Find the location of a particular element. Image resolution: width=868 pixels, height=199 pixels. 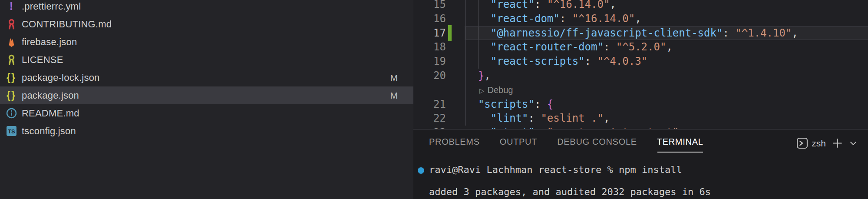

info-icon is located at coordinates (11, 113).